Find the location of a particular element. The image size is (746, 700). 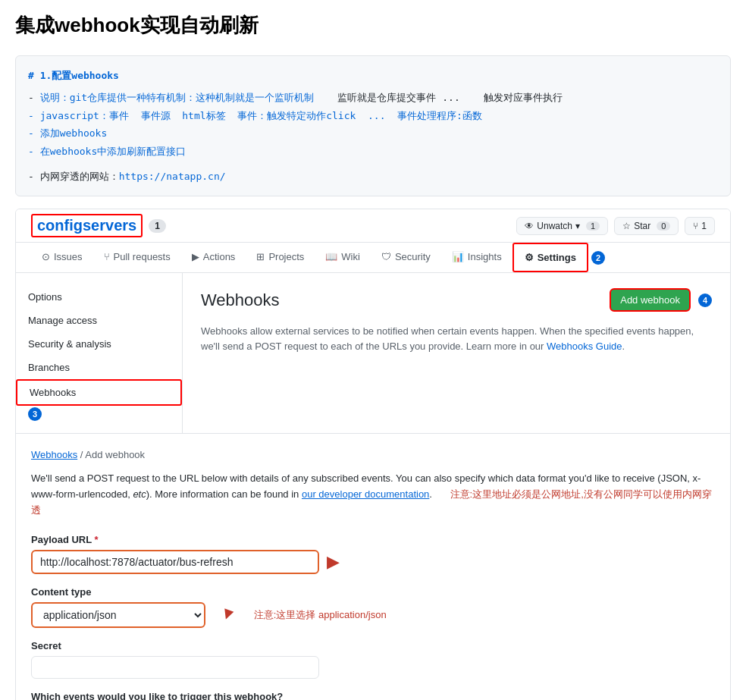

sidebar-item-branches: Branches is located at coordinates (99, 367).